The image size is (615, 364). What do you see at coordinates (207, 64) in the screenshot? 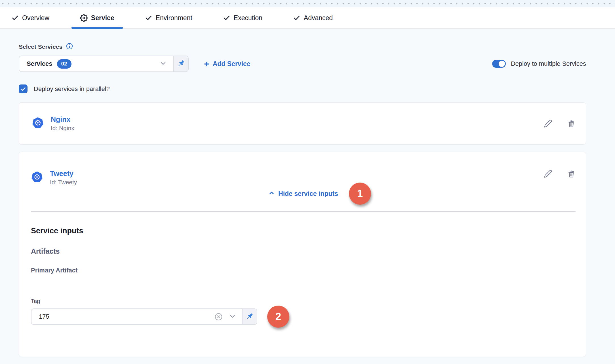
I see `plus-icon: +` at bounding box center [207, 64].